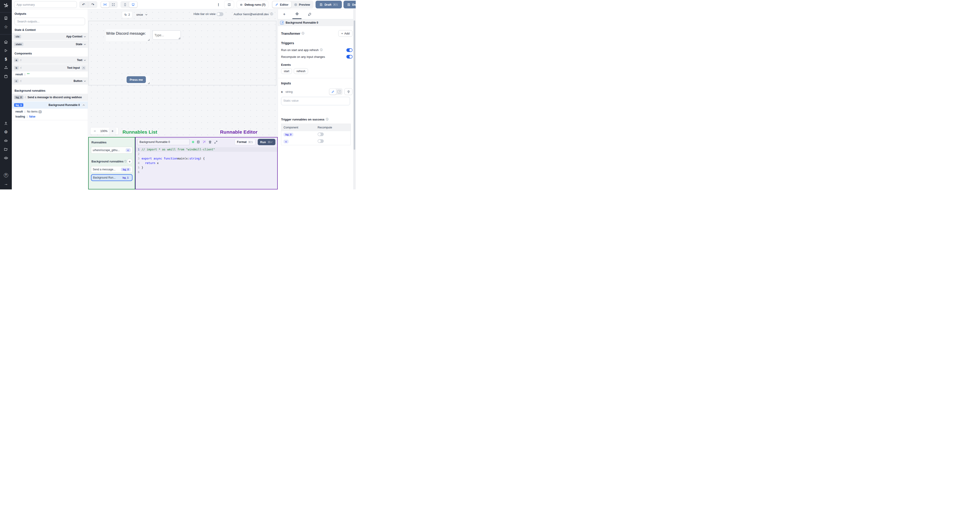 Image resolution: width=980 pixels, height=522 pixels. Describe the element at coordinates (50, 68) in the screenshot. I see `output-row-b: b ☝ Text Input` at that location.